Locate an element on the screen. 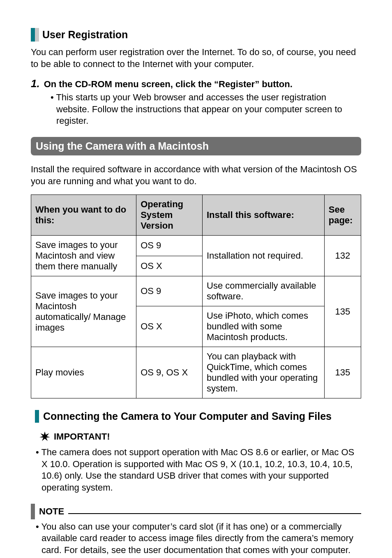 The width and height of the screenshot is (392, 558). section-banner-macintosh: Using the Camera with a Macintosh is located at coordinates (196, 146).